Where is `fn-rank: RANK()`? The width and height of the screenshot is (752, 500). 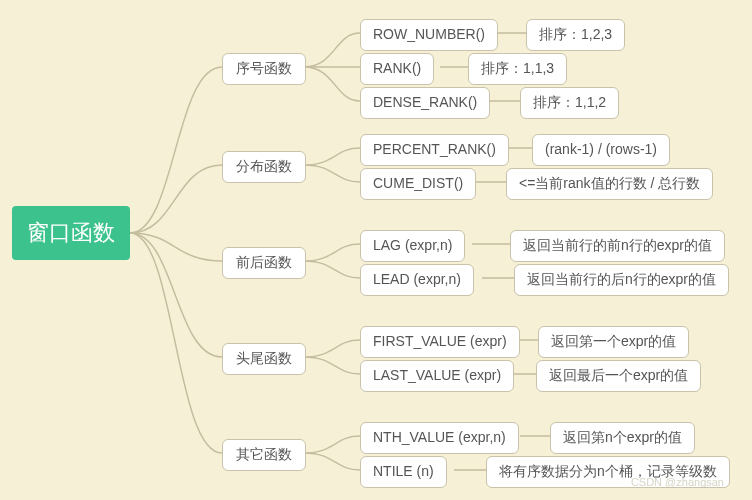 fn-rank: RANK() is located at coordinates (397, 69).